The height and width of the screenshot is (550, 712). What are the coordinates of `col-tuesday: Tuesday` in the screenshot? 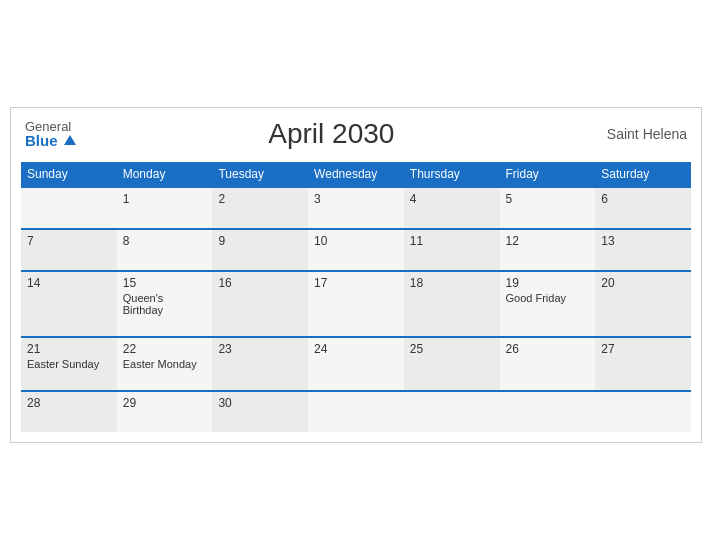 It's located at (260, 174).